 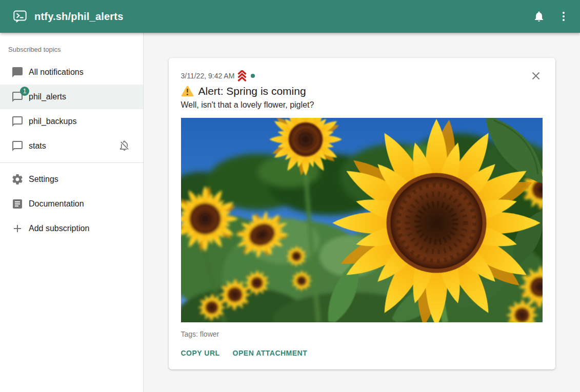 I want to click on page-title: ntfy.sh/phil_alerts, so click(x=79, y=16).